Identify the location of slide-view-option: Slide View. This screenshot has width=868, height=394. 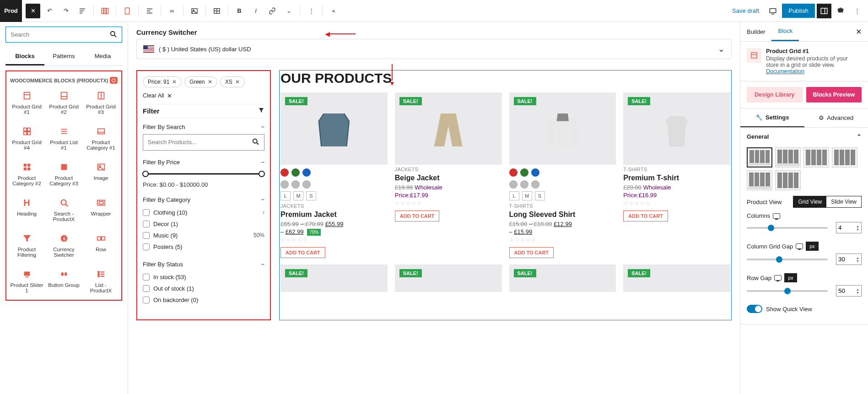
(844, 202).